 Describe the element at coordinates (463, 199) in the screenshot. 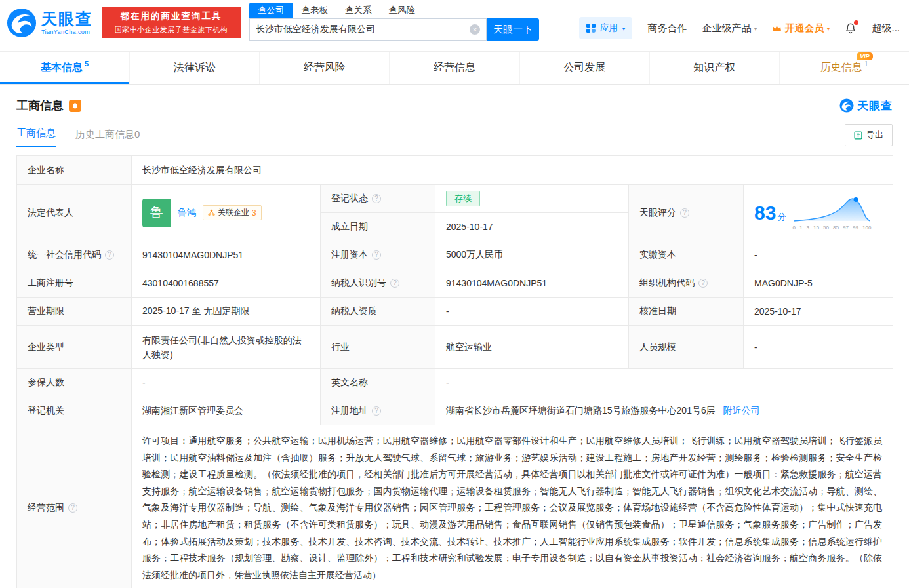

I see `status-badge: 存续` at that location.